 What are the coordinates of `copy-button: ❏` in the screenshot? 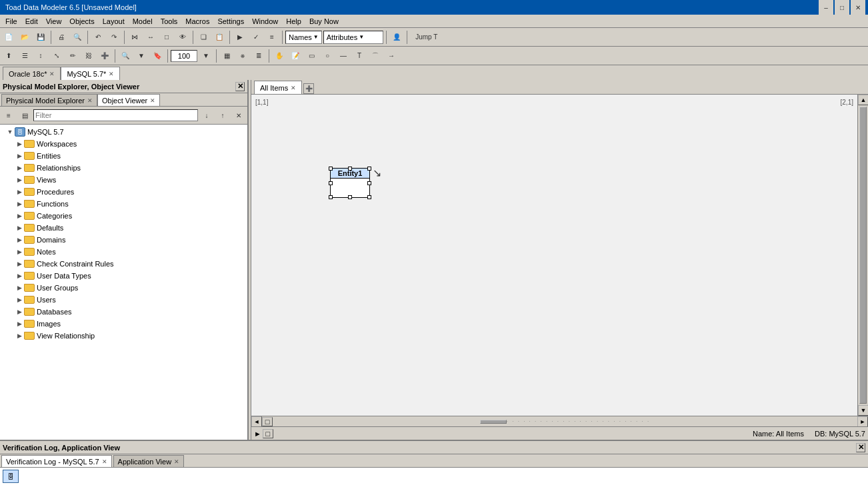 It's located at (203, 37).